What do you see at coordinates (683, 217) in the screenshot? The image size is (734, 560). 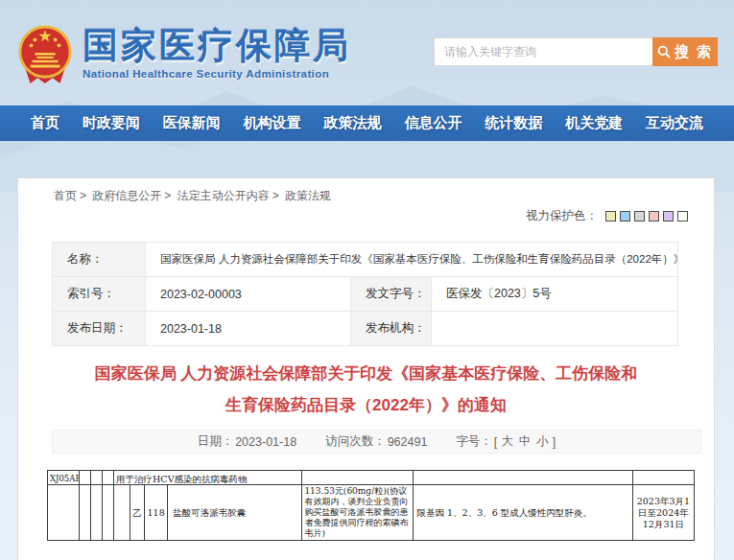 I see `color-swatch-white` at bounding box center [683, 217].